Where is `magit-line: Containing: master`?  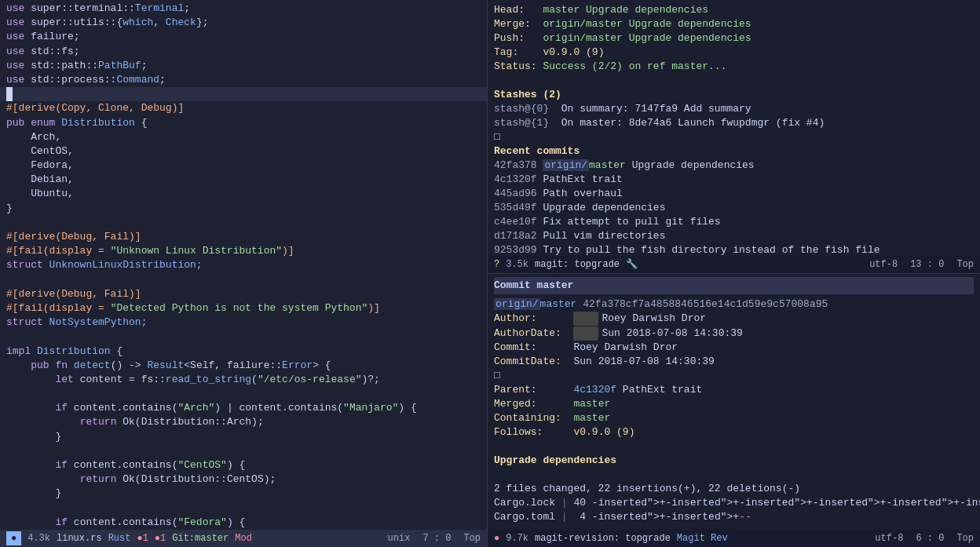 magit-line: Containing: master is located at coordinates (733, 418).